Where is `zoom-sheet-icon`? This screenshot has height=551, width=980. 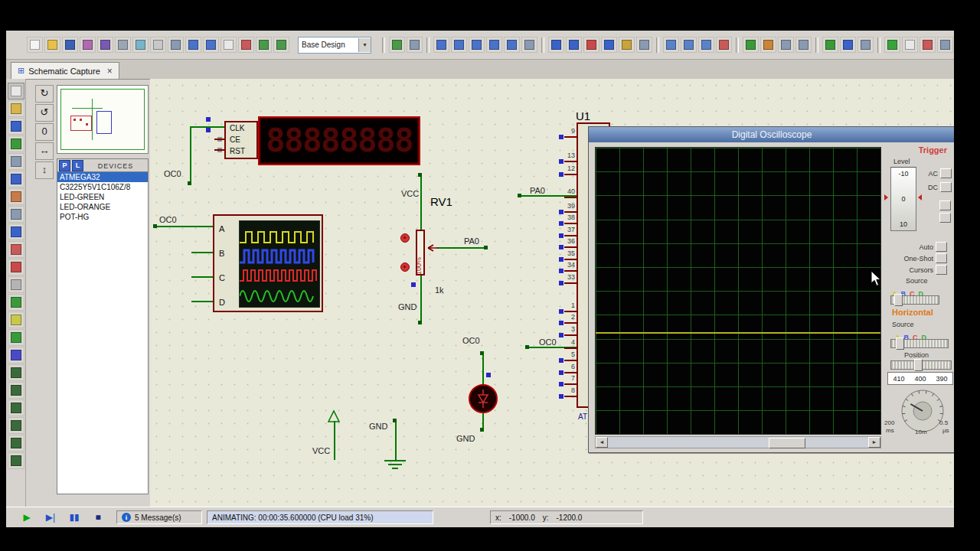 zoom-sheet-icon is located at coordinates (530, 44).